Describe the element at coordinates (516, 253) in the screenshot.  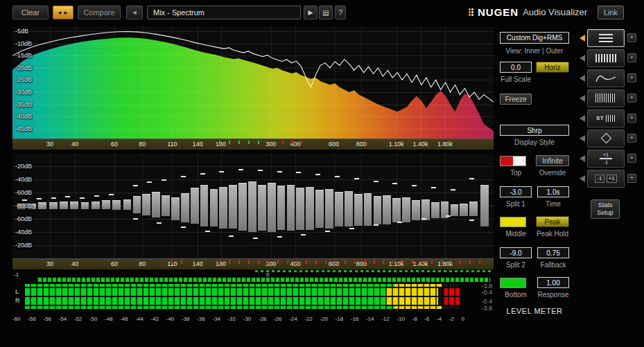
I see `split2-field: -9.0` at that location.